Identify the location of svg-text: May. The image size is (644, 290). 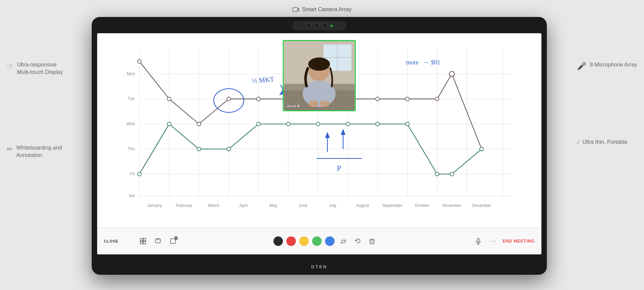
(273, 206).